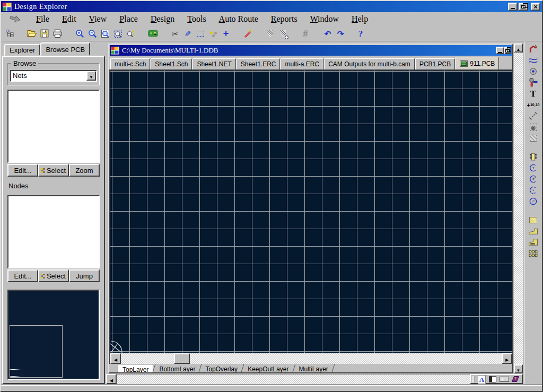 The height and width of the screenshot is (392, 543). I want to click on place-keepout-icon, so click(533, 127).